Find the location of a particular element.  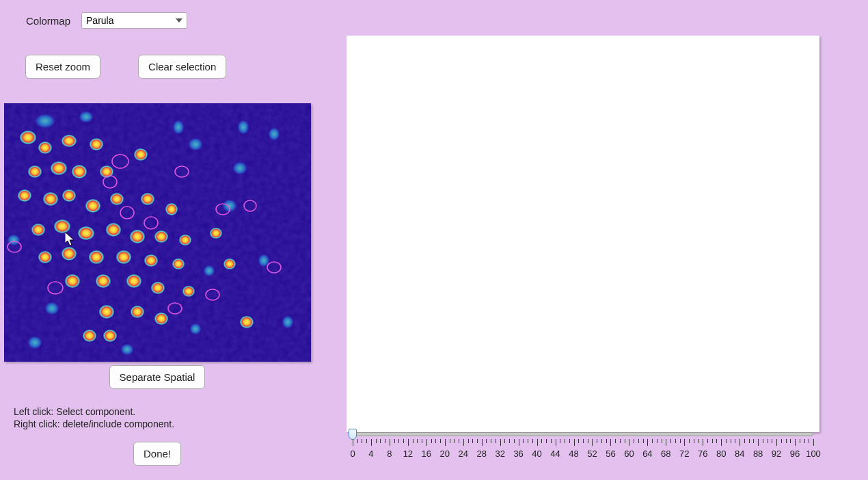

tick-label: 20 is located at coordinates (445, 454).